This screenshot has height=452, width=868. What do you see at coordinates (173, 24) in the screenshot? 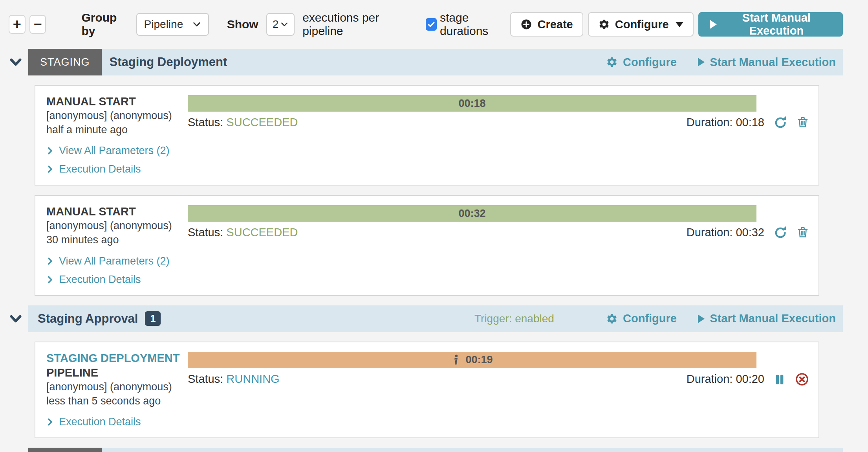
I see `group-by-select: Pipeline` at bounding box center [173, 24].